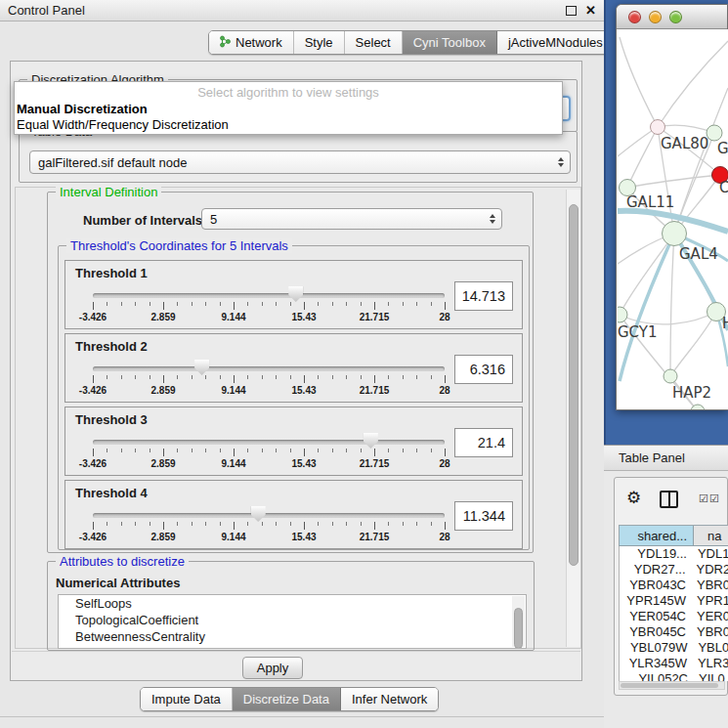  I want to click on tab-impute-data: Impute Data, so click(187, 700).